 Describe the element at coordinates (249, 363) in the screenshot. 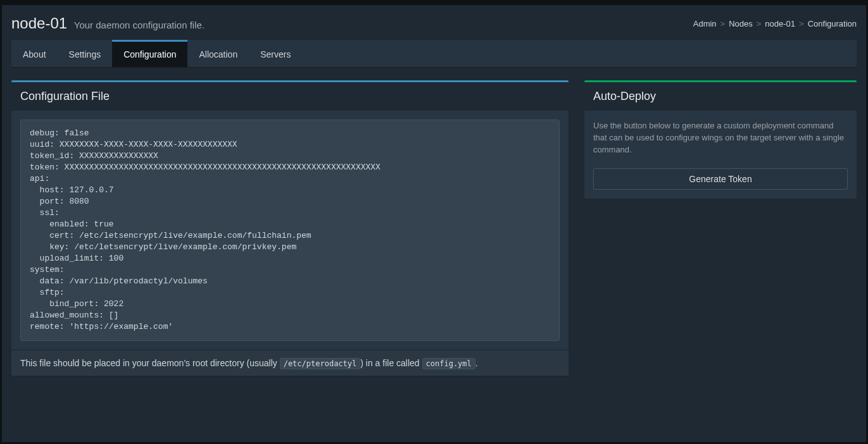

I see `footer-text: This file should be placed in your daemo…` at that location.